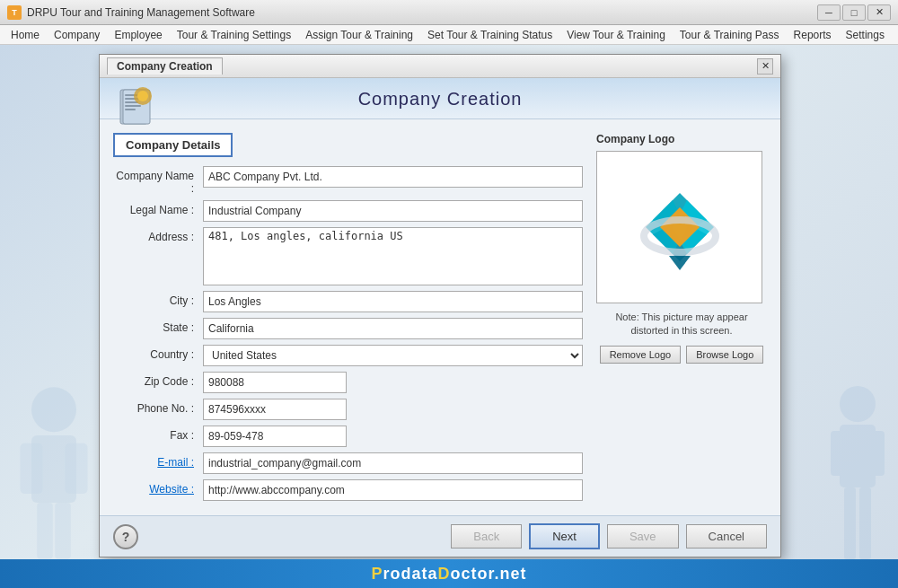  What do you see at coordinates (275, 382) in the screenshot?
I see `zipcode-input` at bounding box center [275, 382].